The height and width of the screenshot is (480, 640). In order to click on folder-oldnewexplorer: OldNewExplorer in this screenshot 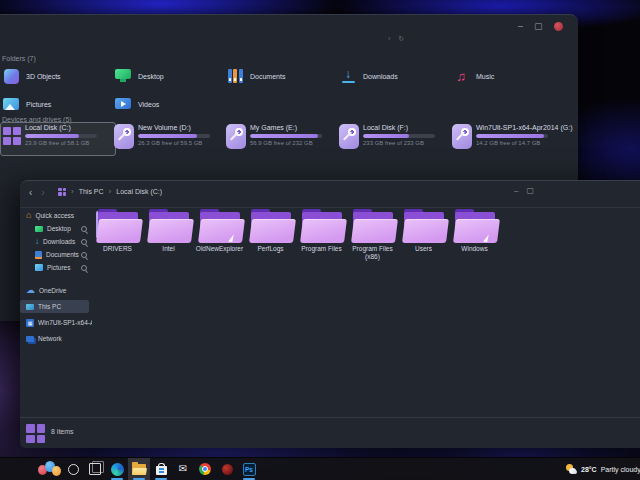, I will do `click(220, 234)`.